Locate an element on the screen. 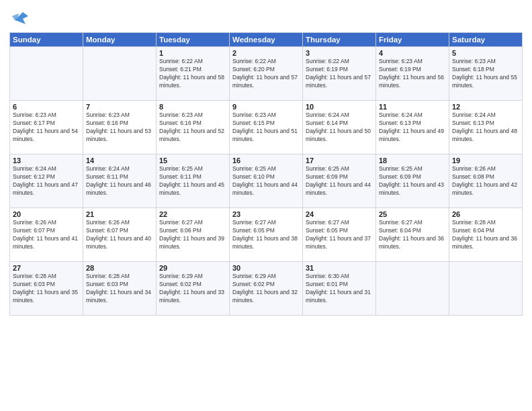 This screenshot has height=411, width=532. day-info: Sunrise: 6:27 AM Sunset: 6:06 PM Dayligh… is located at coordinates (193, 235).